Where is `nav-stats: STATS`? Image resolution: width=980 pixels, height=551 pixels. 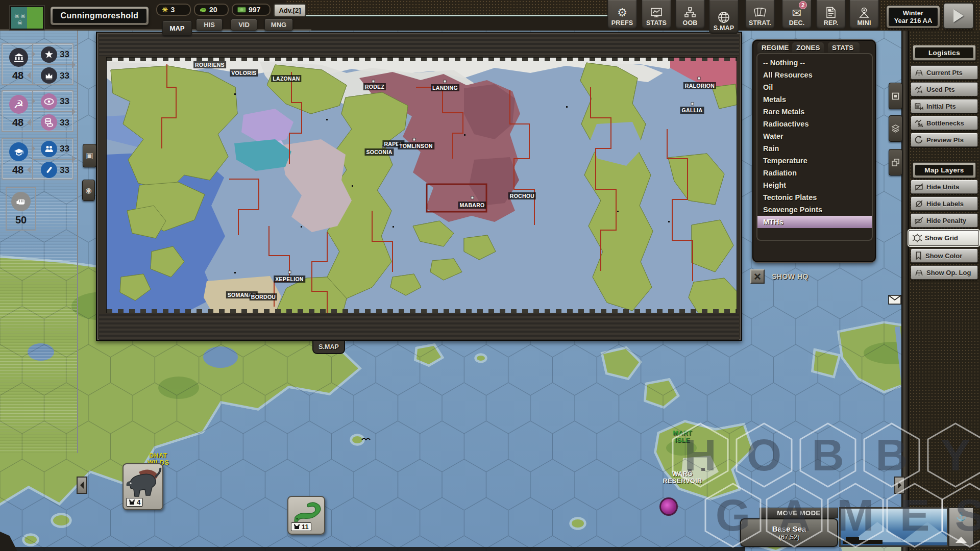
nav-stats: STATS is located at coordinates (656, 14).